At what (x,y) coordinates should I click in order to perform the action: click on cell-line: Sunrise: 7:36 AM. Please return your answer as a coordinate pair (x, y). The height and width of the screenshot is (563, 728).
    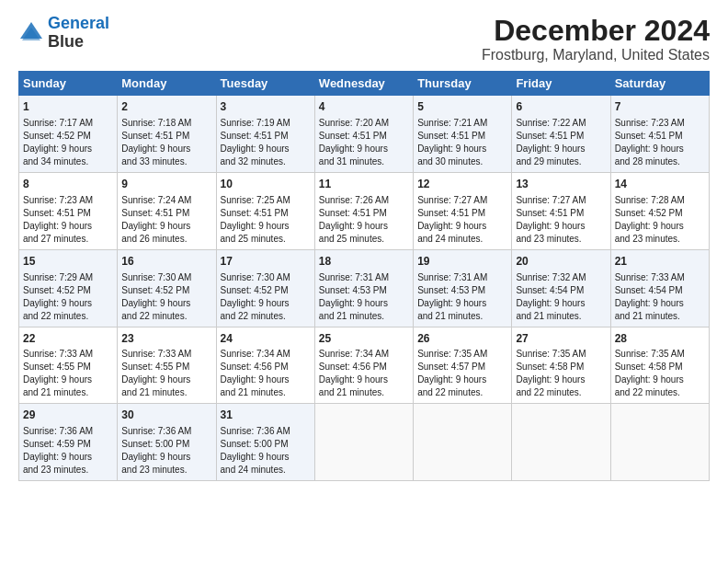
    Looking at the image, I should click on (166, 431).